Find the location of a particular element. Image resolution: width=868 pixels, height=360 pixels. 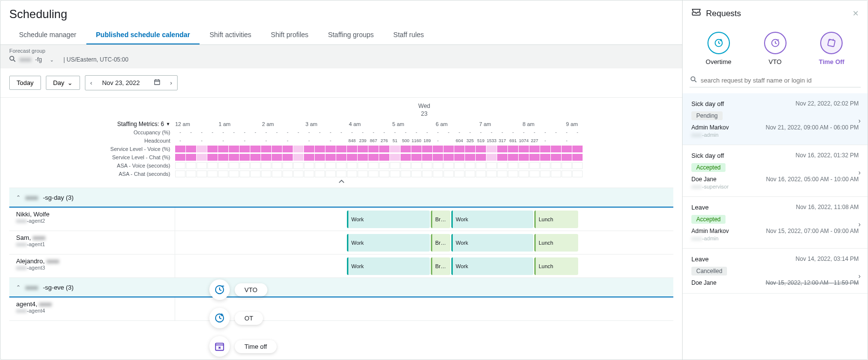

panel-search-input is located at coordinates (780, 80).